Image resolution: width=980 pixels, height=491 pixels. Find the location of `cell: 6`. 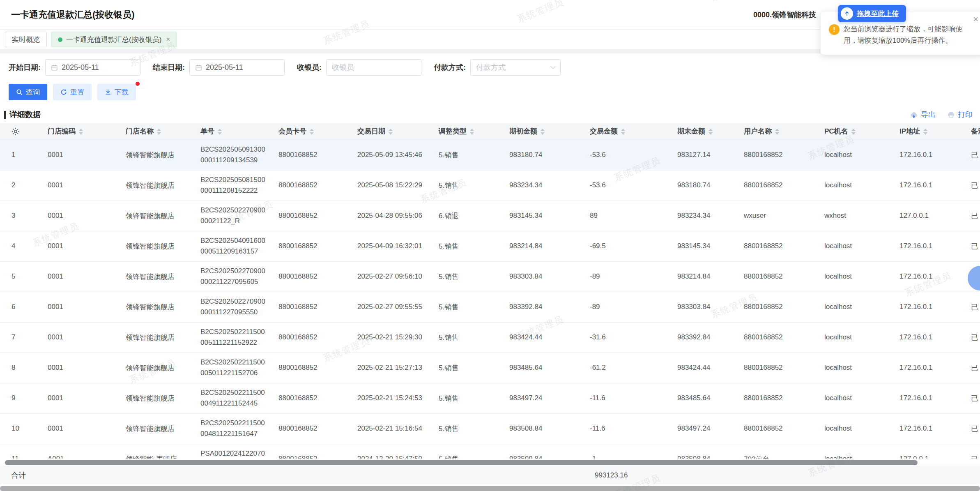

cell: 6 is located at coordinates (21, 307).